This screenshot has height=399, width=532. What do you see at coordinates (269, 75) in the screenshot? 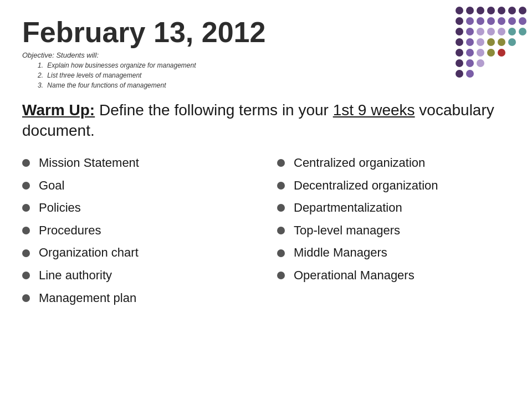
I see `objective-item-2: 2. List three levels of management` at bounding box center [269, 75].